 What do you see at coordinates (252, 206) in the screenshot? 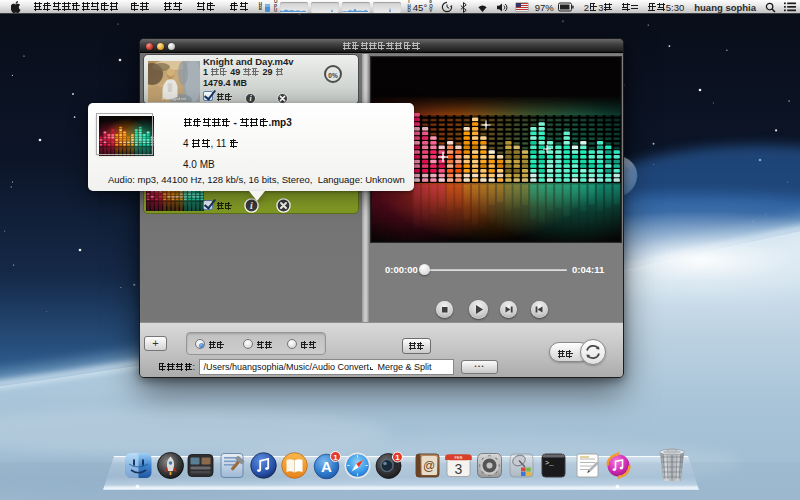
I see `svg-text: i` at bounding box center [252, 206].